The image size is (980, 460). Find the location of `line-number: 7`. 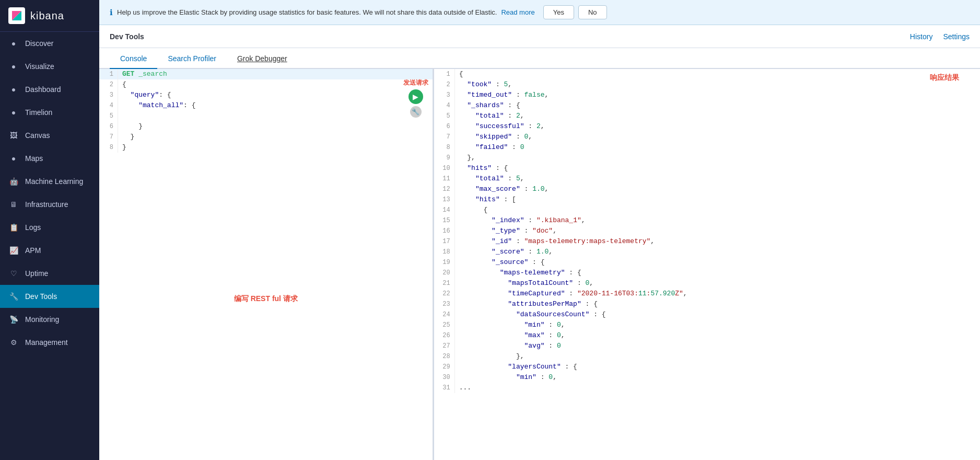

line-number: 7 is located at coordinates (109, 137).